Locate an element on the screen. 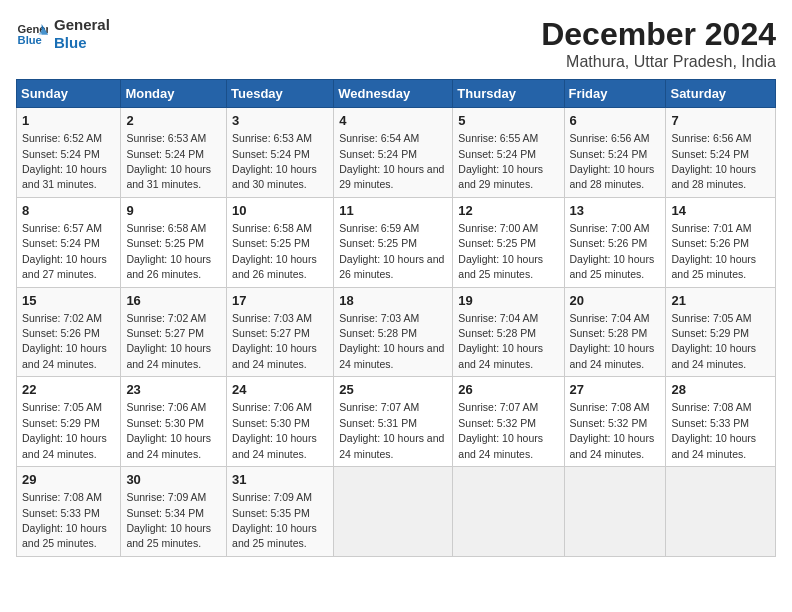 This screenshot has width=792, height=612. header-friday: Friday is located at coordinates (615, 94).